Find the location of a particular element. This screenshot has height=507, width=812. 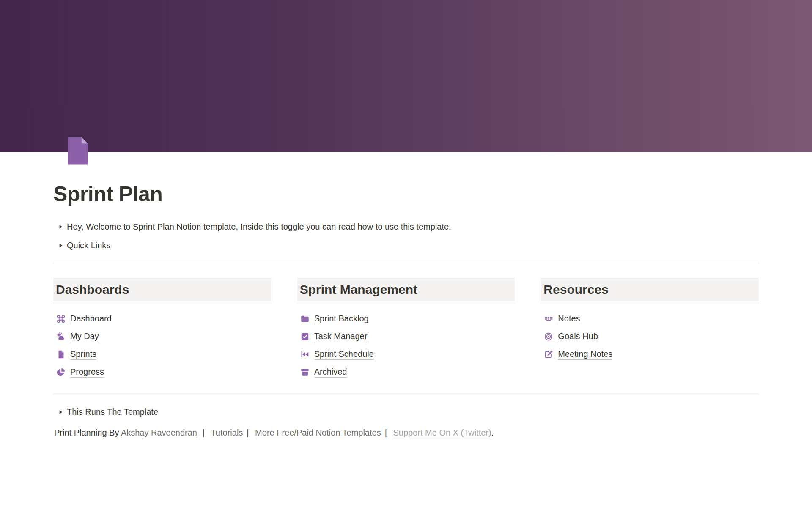

tutorials-link: Tutorials is located at coordinates (227, 433).